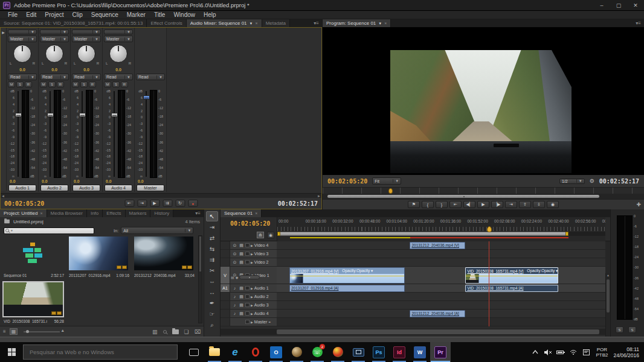  Describe the element at coordinates (100, 352) in the screenshot. I see `taskbar-search-box` at that location.